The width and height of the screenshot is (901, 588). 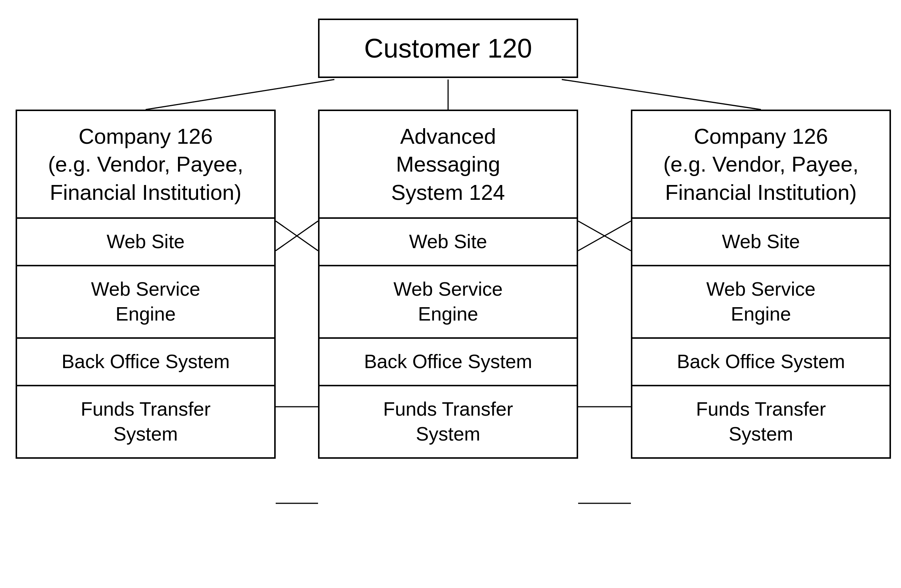 What do you see at coordinates (448, 362) in the screenshot?
I see `center-back-office-label: Back Office System` at bounding box center [448, 362].